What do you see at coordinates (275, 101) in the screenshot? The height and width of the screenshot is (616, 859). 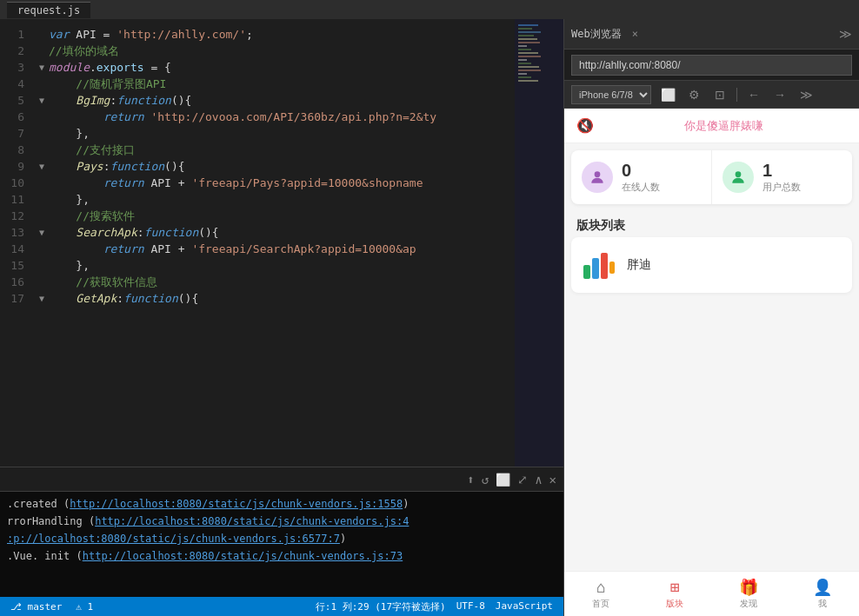 I see `code-line-5: ▼ BgImg:function(){` at bounding box center [275, 101].